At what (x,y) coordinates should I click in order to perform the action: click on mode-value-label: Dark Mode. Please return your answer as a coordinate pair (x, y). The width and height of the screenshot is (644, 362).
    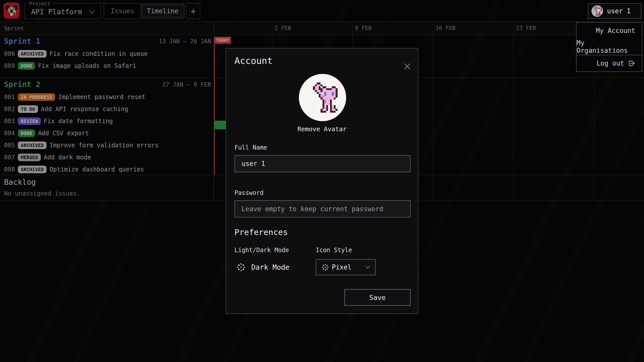
    Looking at the image, I should click on (270, 267).